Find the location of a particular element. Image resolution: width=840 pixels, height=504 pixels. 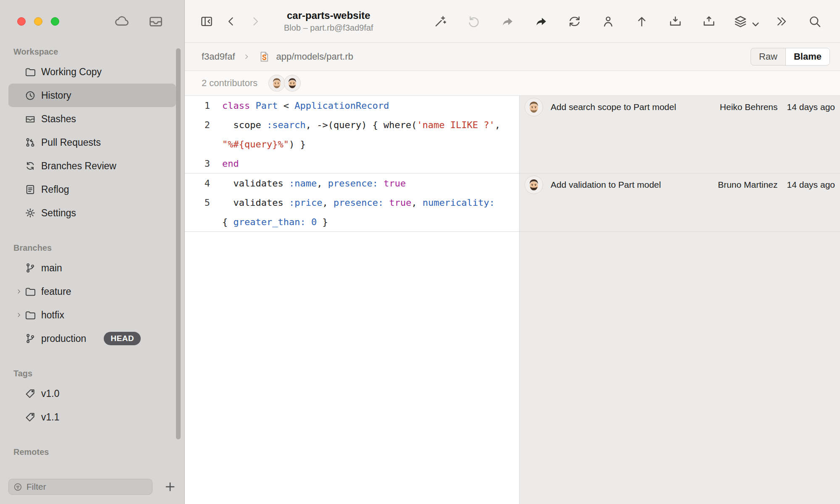

traffic-lights is located at coordinates (38, 21).